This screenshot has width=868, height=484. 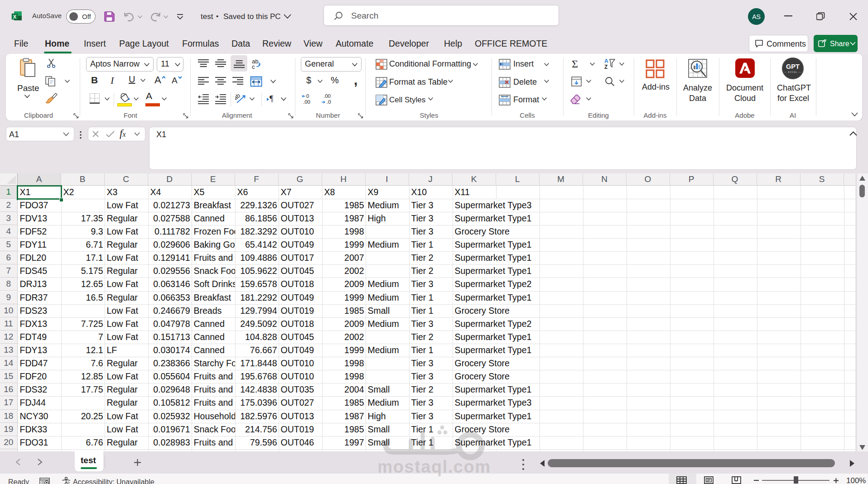 I want to click on svg-text: 0, so click(x=308, y=96).